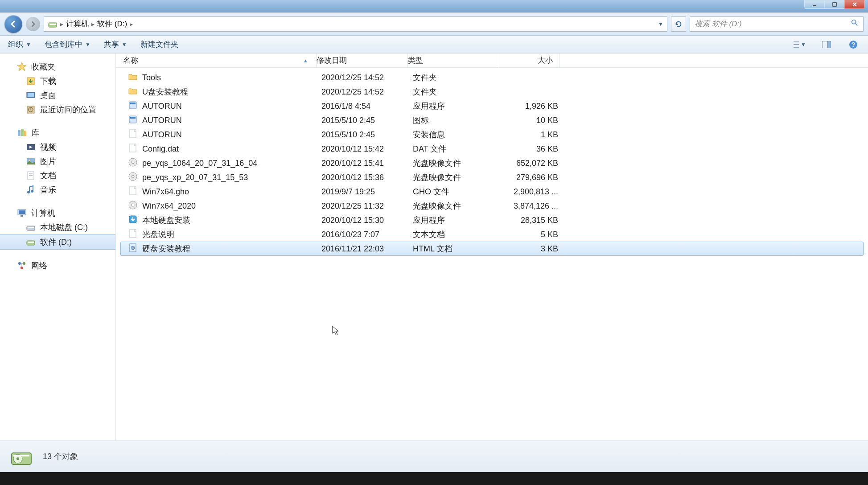 This screenshot has width=868, height=485. I want to click on file-row: Config.dat2020/10/12 15:42DAT 文件36 KB, so click(492, 149).